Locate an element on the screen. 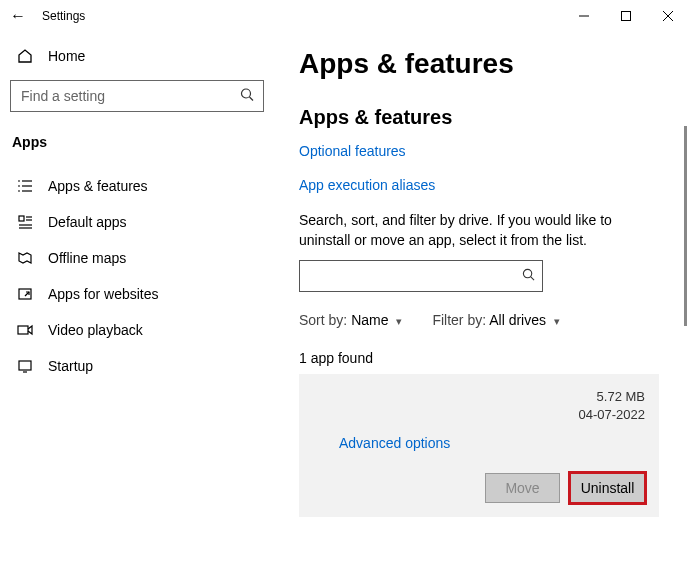  titlebar: ← Settings is located at coordinates (344, 16).